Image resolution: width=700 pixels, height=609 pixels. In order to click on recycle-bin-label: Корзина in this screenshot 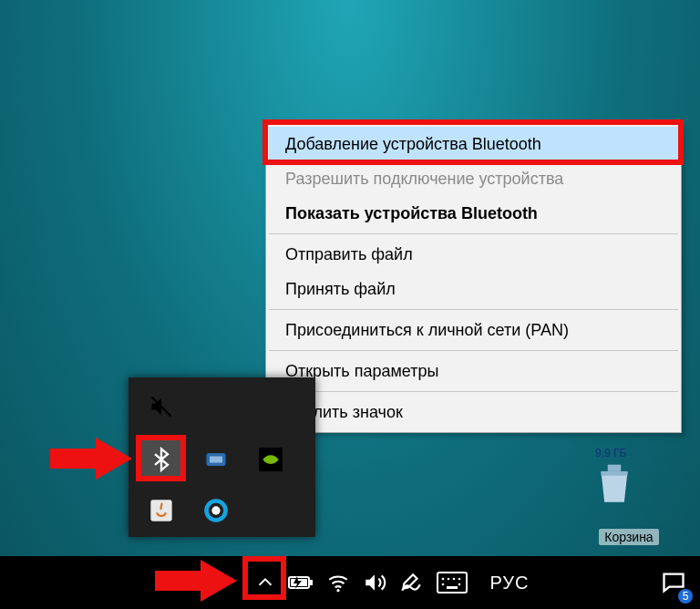, I will do `click(629, 537)`.